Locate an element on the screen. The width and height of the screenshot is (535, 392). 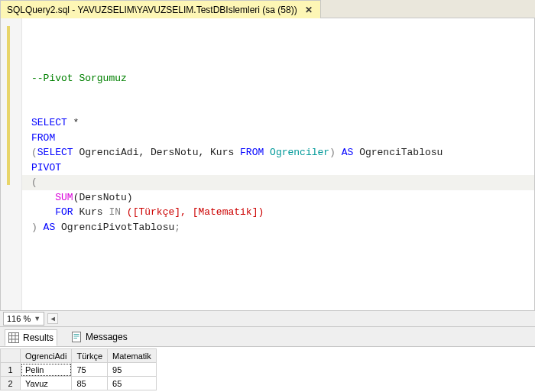
kw-pivot: PIVOT is located at coordinates (46, 168).